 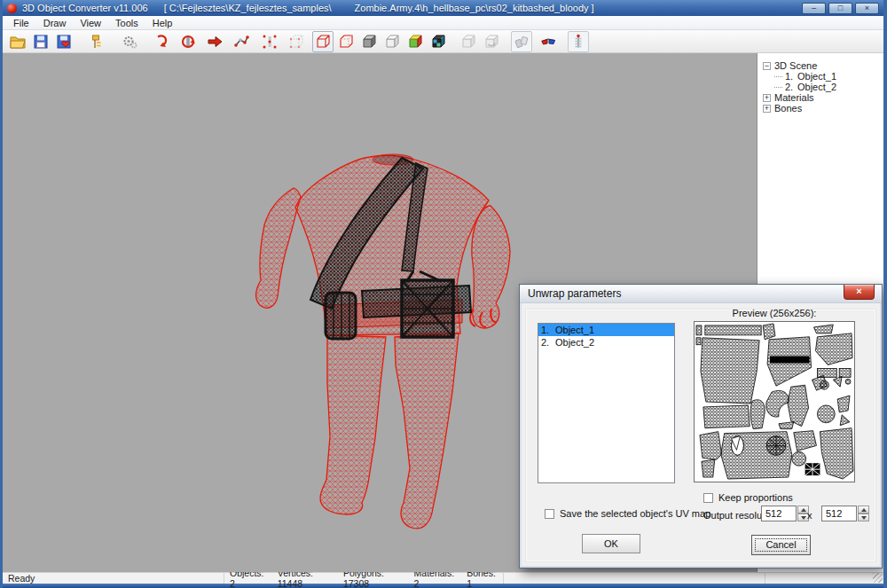 What do you see at coordinates (859, 293) in the screenshot?
I see `dialog-close-button: ×` at bounding box center [859, 293].